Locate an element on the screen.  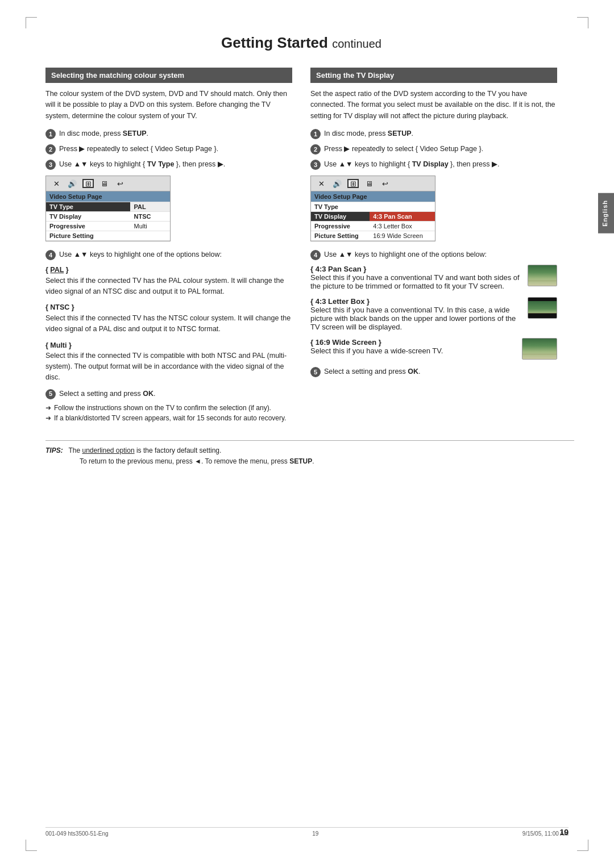
tv-display-row: TV Display NTSC is located at coordinates (108, 217).